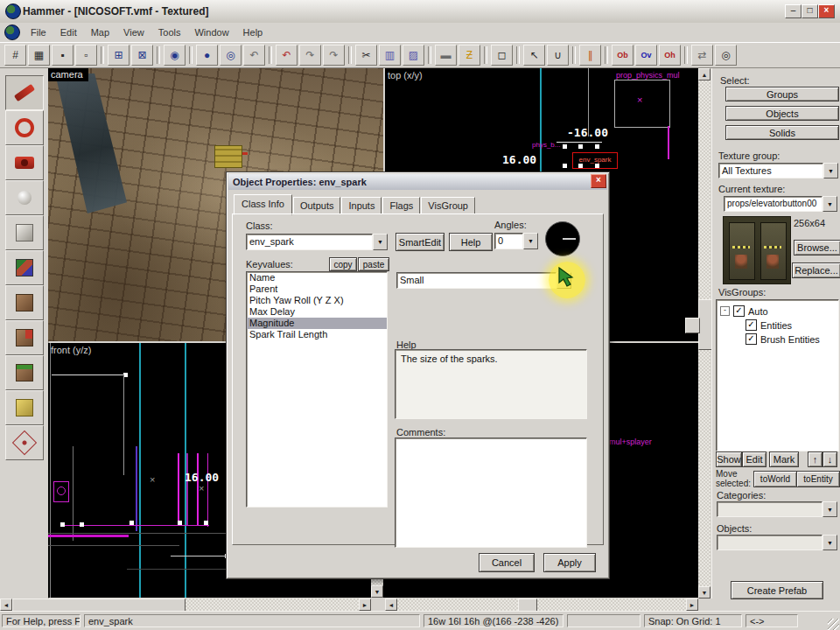 The height and width of the screenshot is (630, 840). What do you see at coordinates (16, 55) in the screenshot?
I see `snap-to-grid-icon: #` at bounding box center [16, 55].